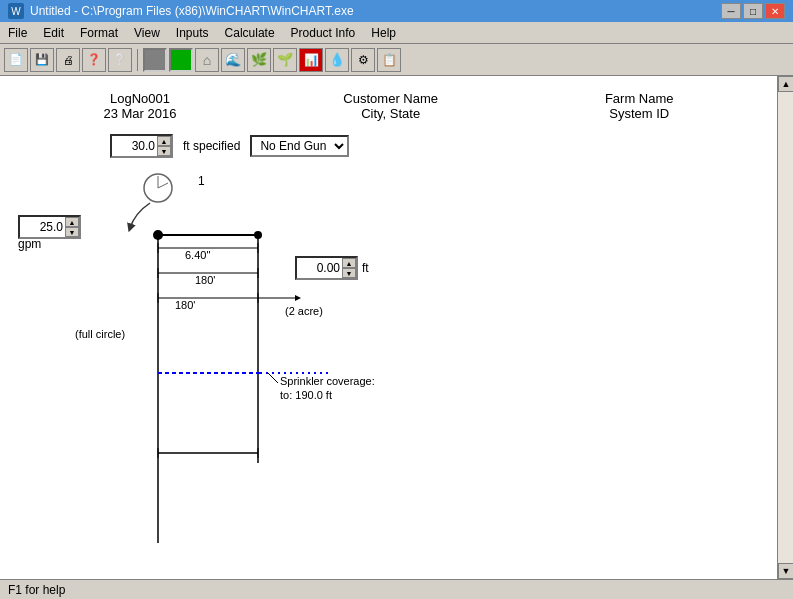 This screenshot has height=599, width=793. I want to click on svg-text: (full circle), so click(100, 334).